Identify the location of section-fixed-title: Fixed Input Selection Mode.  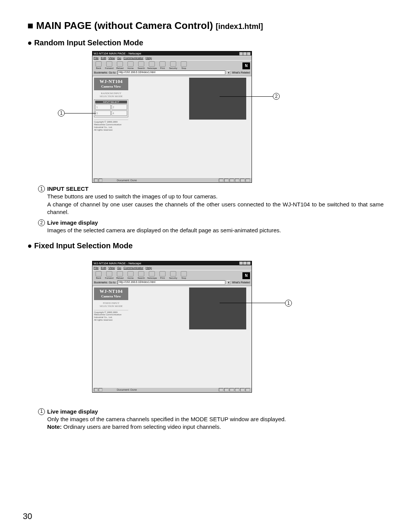
(206, 246).